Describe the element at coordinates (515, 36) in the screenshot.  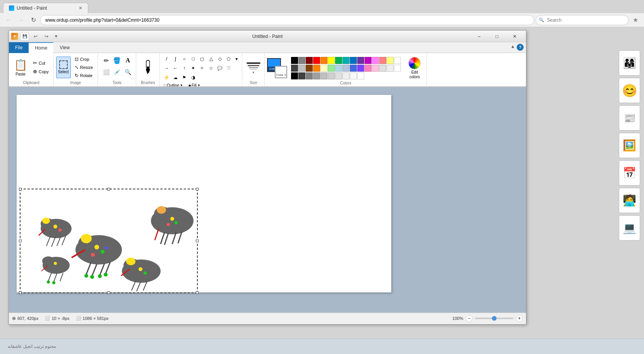
I see `close-button: ✕` at that location.